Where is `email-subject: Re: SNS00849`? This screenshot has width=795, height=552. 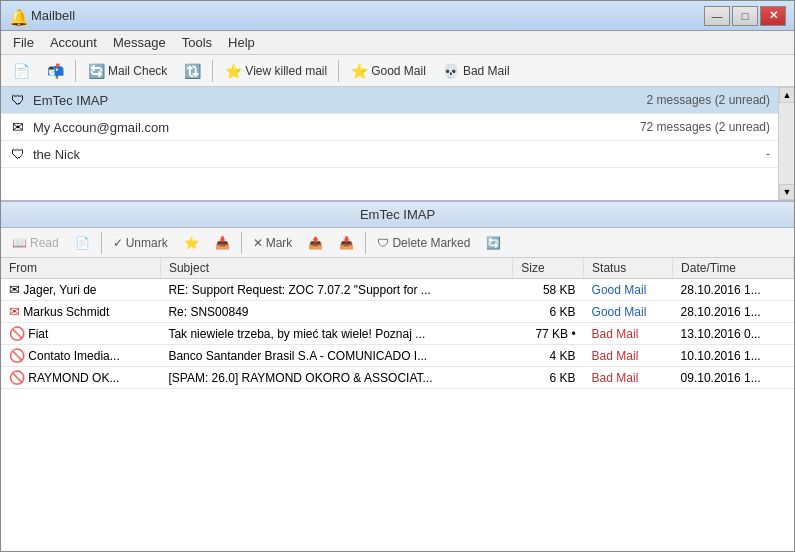 email-subject: Re: SNS00849 is located at coordinates (336, 312).